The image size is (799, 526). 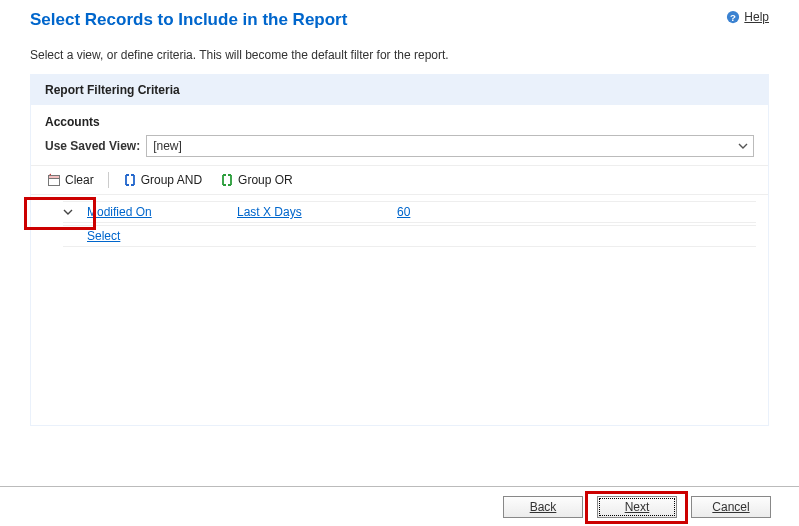 What do you see at coordinates (227, 180) in the screenshot?
I see `group-or-icon` at bounding box center [227, 180].